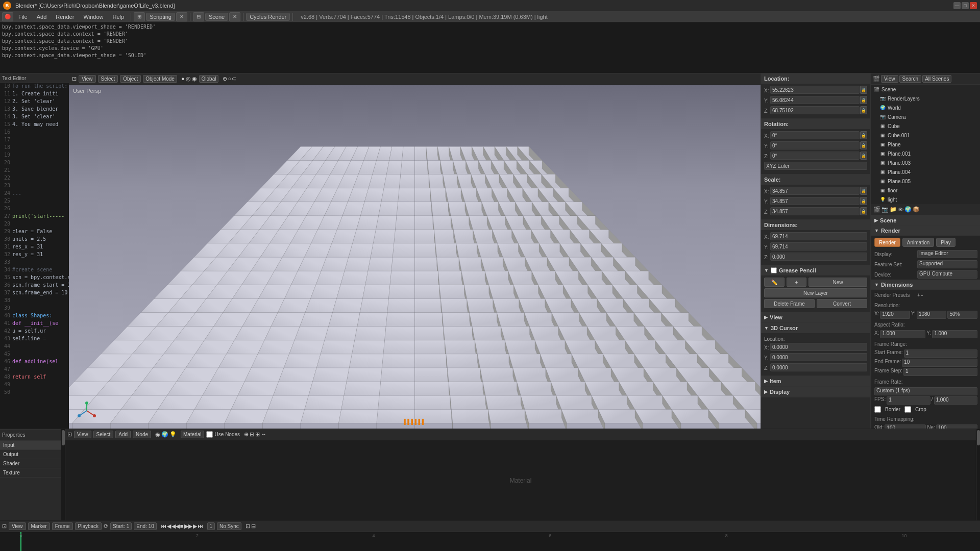  What do you see at coordinates (940, 363) in the screenshot?
I see `end-frame-input: 10` at bounding box center [940, 363].